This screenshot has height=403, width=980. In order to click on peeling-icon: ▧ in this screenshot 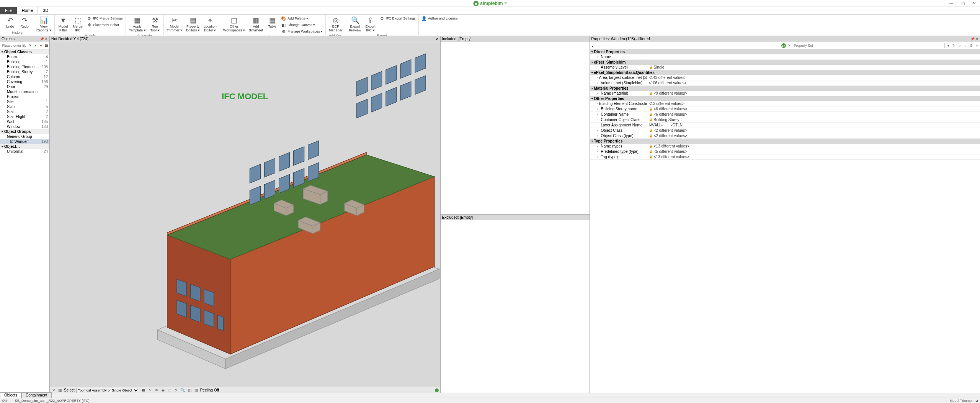, I will do `click(196, 390)`.